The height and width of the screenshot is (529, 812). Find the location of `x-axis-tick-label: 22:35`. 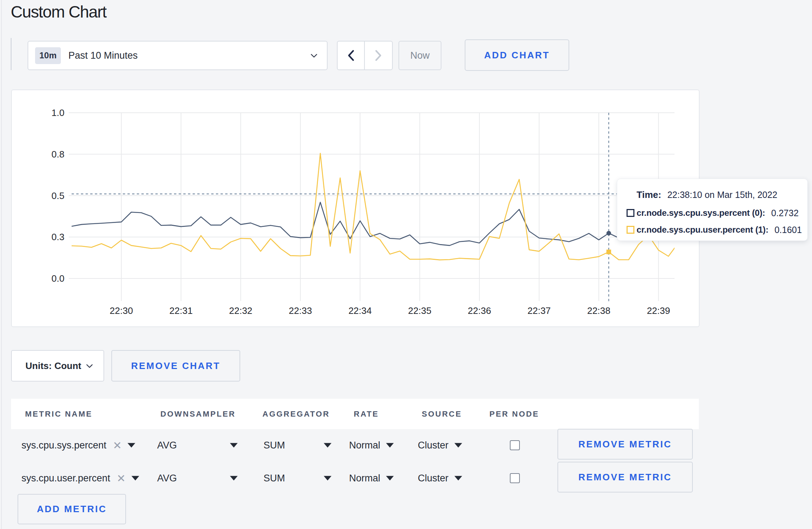

x-axis-tick-label: 22:35 is located at coordinates (420, 311).